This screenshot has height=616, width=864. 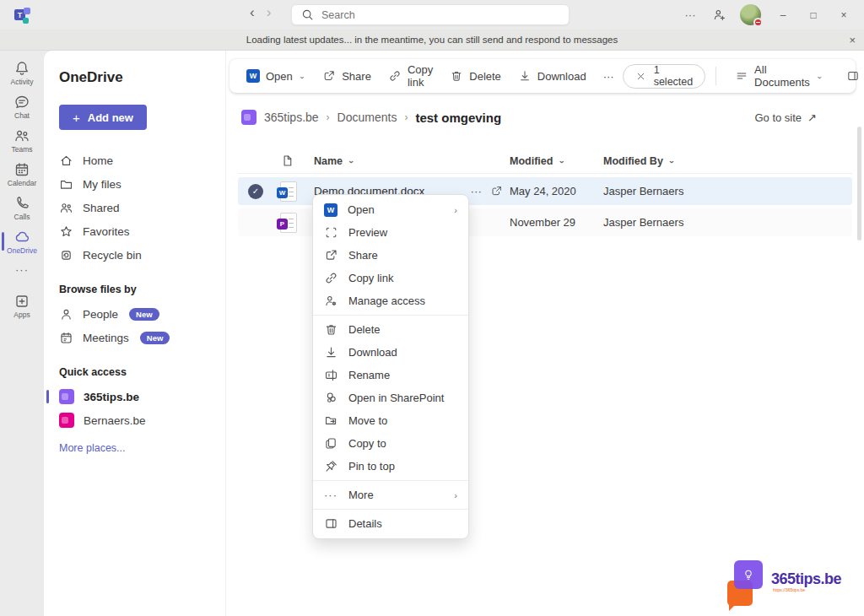 What do you see at coordinates (748, 575) in the screenshot?
I see `lightbulb-icon` at bounding box center [748, 575].